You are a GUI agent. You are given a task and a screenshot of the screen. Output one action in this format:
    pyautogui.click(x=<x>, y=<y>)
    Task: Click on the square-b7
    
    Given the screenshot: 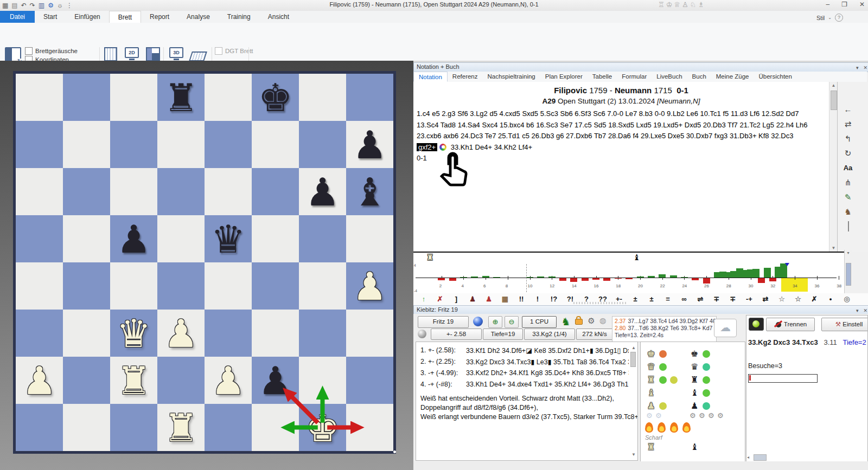 What is the action you would take?
    pyautogui.click(x=87, y=144)
    